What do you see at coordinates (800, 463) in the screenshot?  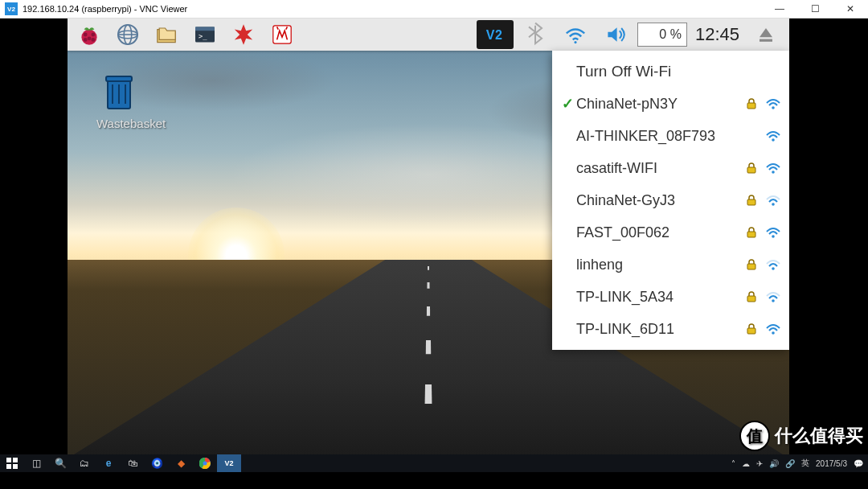 I see `system-tray: ˄ ☁ ✈ 🔊 🔗 英 2017/5/3 💬` at bounding box center [800, 463].